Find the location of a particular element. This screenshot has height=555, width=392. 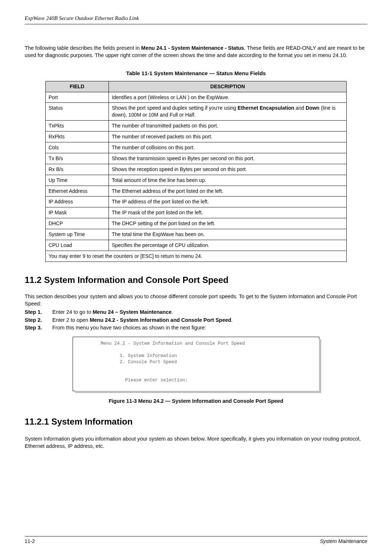

cell-desc: The IP mask of the port listed on the le… is located at coordinates (227, 213).